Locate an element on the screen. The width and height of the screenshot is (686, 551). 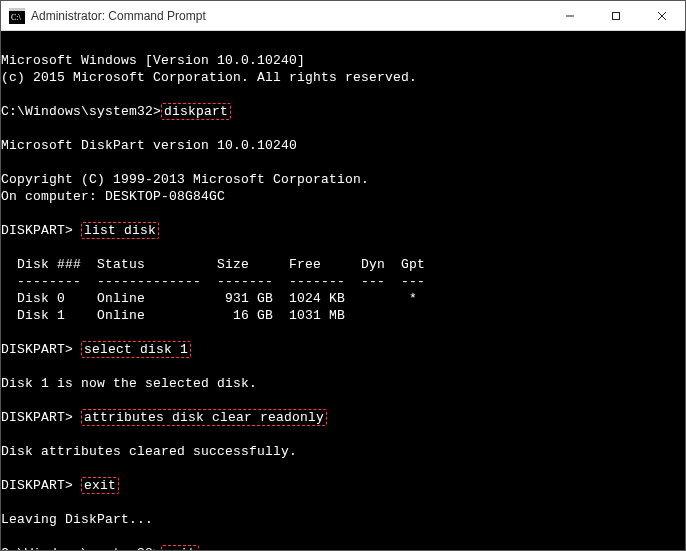
table-row: Disk 1 Online 16 GB 1031 MB is located at coordinates (173, 316).